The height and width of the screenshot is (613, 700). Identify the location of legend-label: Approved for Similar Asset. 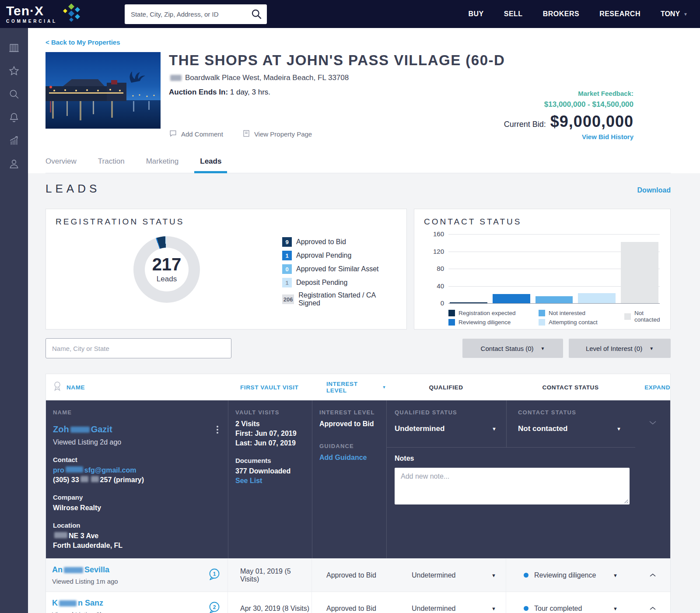
(338, 269).